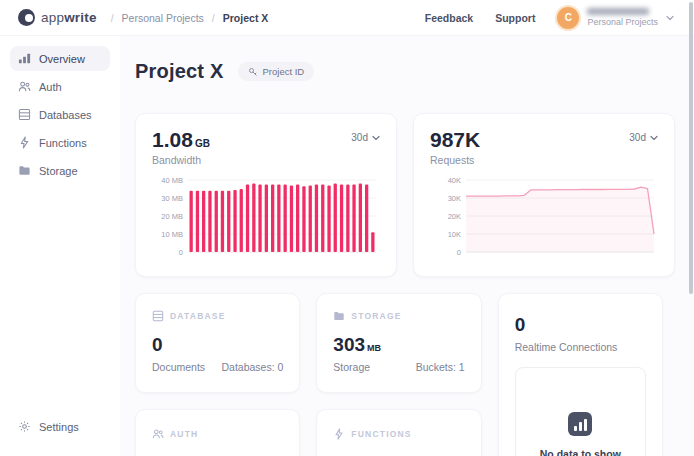 The width and height of the screenshot is (694, 456). Describe the element at coordinates (218, 432) in the screenshot. I see `auth-card: AUTH` at that location.